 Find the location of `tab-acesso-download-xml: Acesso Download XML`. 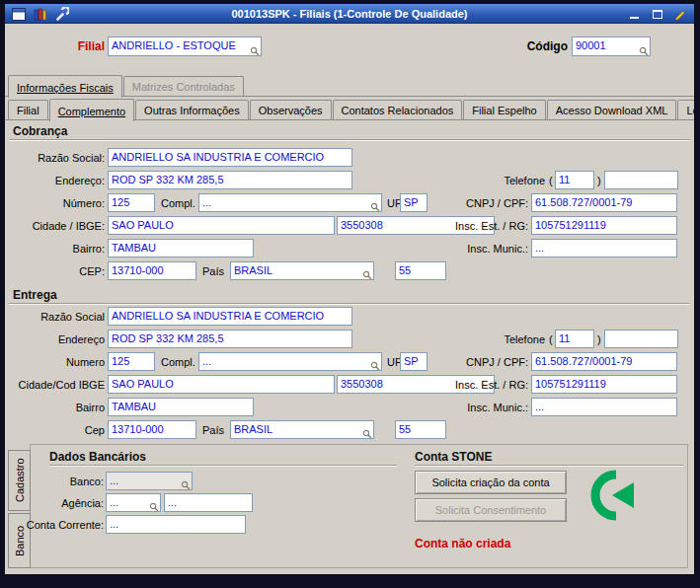

tab-acesso-download-xml: Acesso Download XML is located at coordinates (612, 110).